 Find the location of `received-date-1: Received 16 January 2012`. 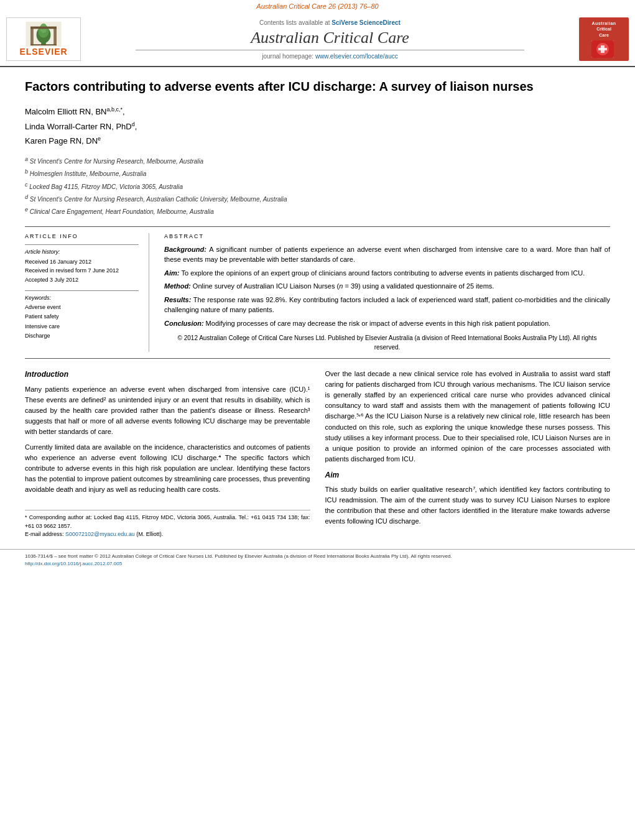

received-date-1: Received 16 January 2012 is located at coordinates (82, 262).